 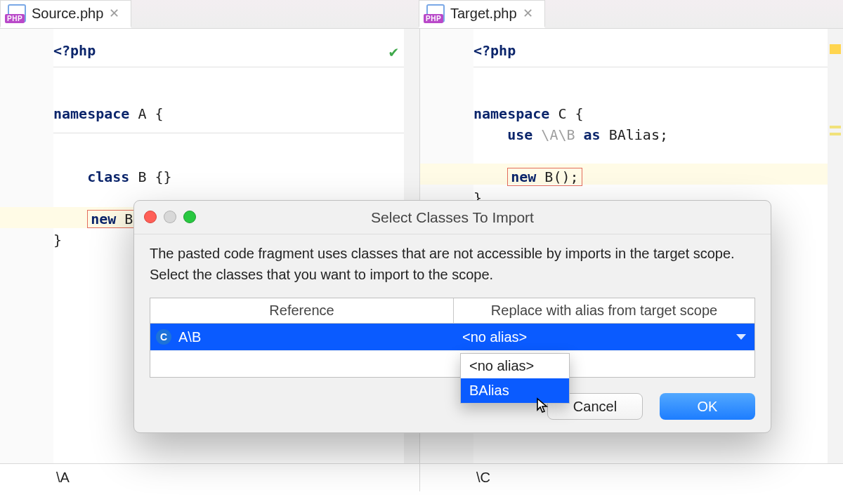 What do you see at coordinates (210, 477) in the screenshot?
I see `breadcrumb-left: \A` at bounding box center [210, 477].